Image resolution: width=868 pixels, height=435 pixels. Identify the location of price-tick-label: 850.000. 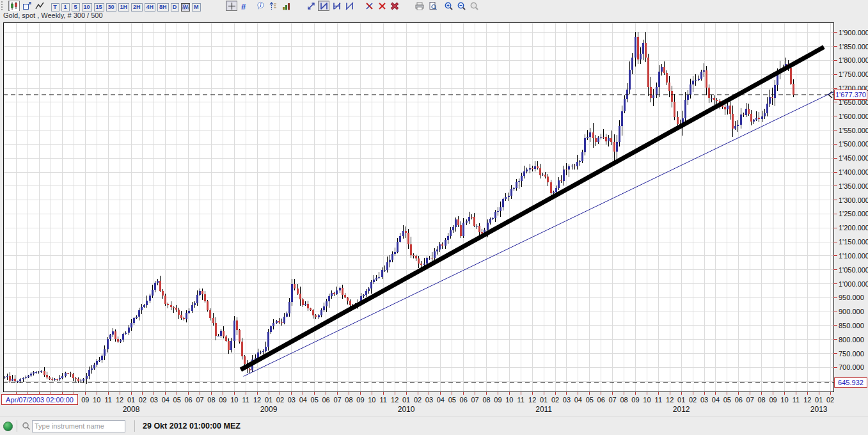
(853, 326).